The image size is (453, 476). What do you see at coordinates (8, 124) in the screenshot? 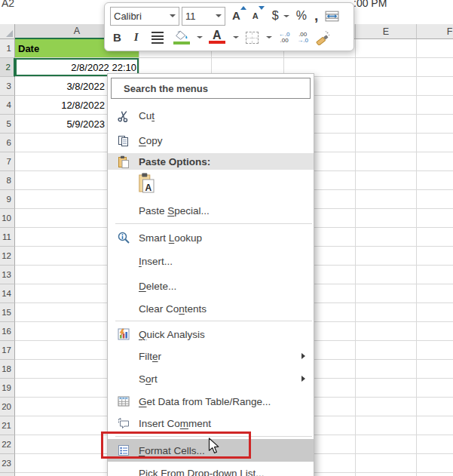
I see `row-header-5: 5` at bounding box center [8, 124].